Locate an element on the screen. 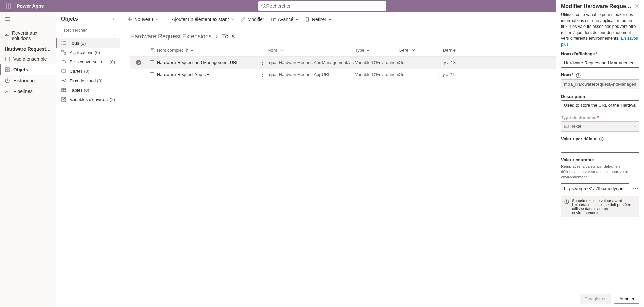 The width and height of the screenshot is (644, 307). tree-item-count: (2) is located at coordinates (83, 43).